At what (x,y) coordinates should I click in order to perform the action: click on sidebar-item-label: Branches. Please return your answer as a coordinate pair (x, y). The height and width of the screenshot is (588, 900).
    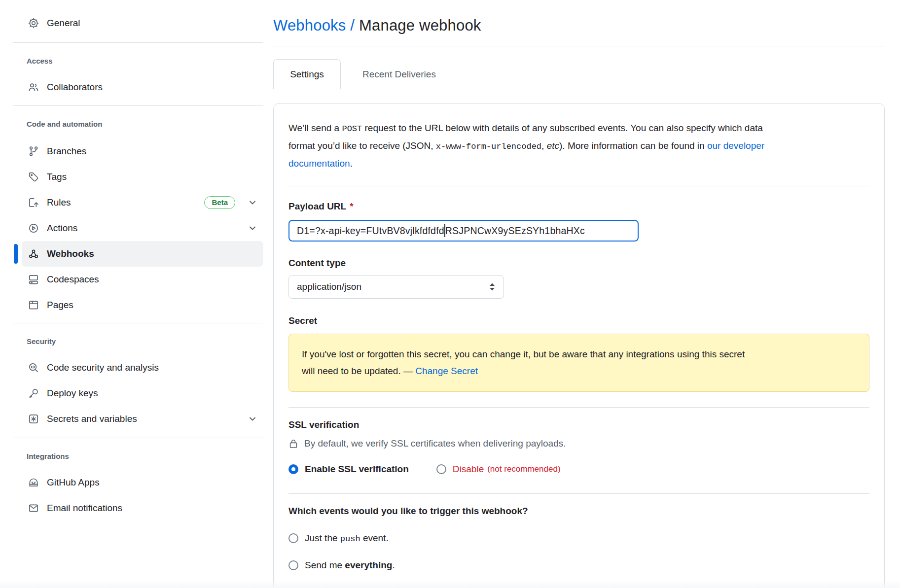
    Looking at the image, I should click on (67, 151).